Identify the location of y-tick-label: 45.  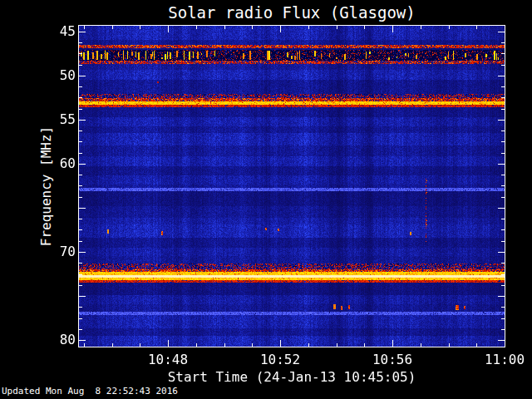
(57, 32).